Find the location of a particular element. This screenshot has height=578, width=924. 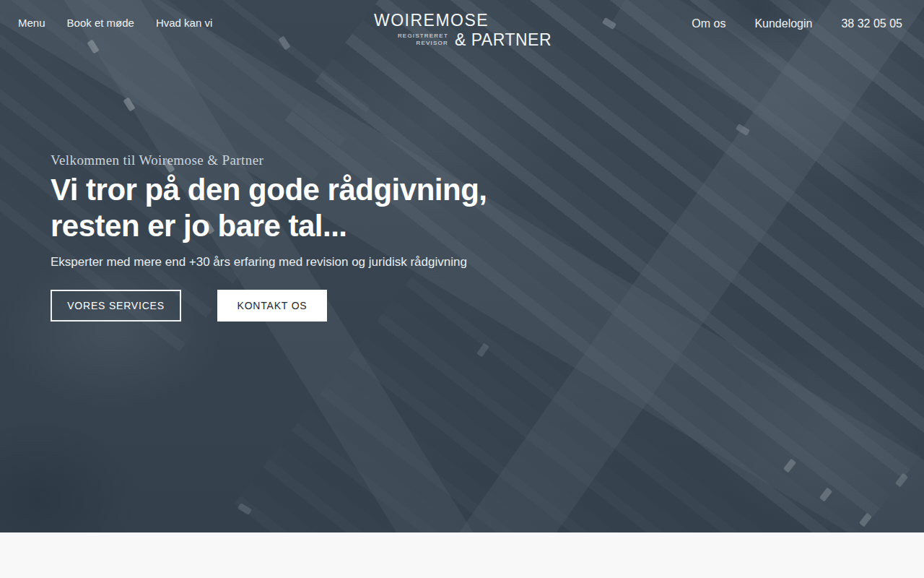

logo-tagline: REGISTRERET REVISOR is located at coordinates (423, 40).